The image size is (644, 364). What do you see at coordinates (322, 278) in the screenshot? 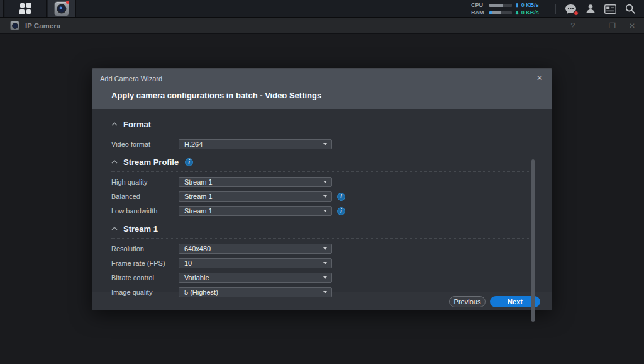
I see `bitrate-control-row: Bitrate control Variable` at bounding box center [322, 278].